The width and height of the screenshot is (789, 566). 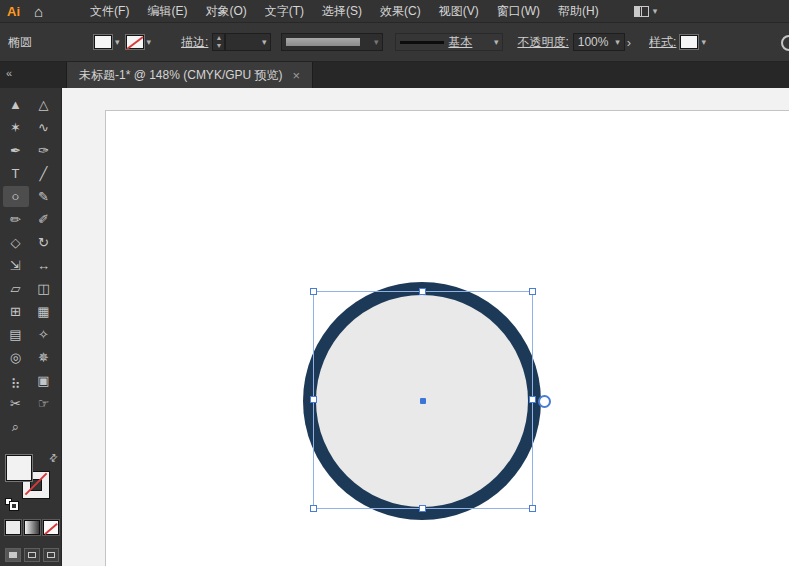 I want to click on selection-handle-middle-left, so click(x=314, y=400).